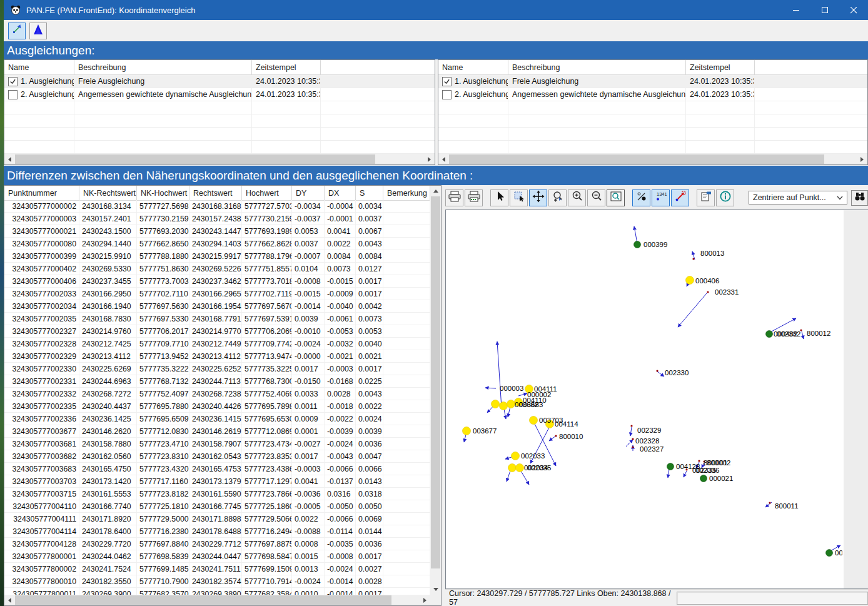  Describe the element at coordinates (859, 198) in the screenshot. I see `find-point-button` at that location.